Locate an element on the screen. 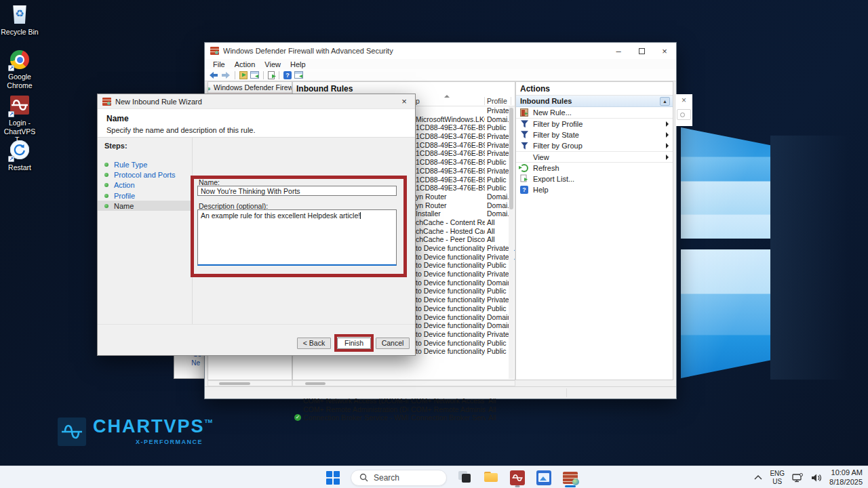 Image resolution: width=868 pixels, height=488 pixels. action-item-filter-by-profile: Filter by Profile is located at coordinates (594, 123).